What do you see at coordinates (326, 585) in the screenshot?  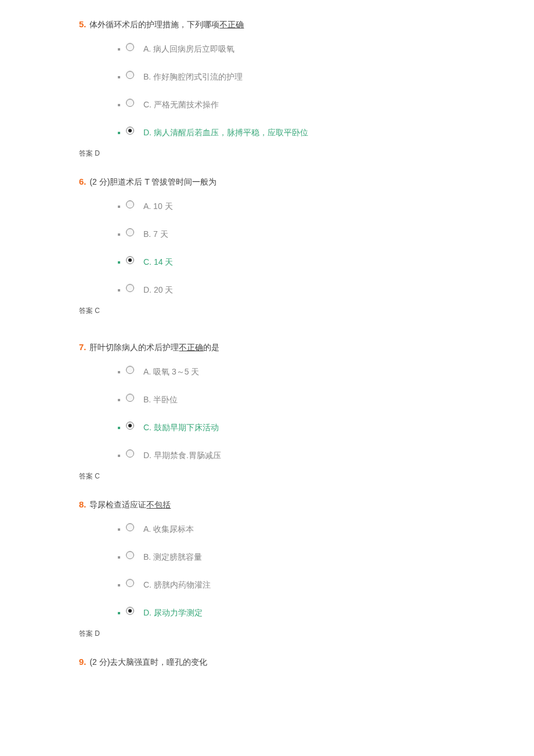 I see `option-row: C. 膀胱内药物灌注` at bounding box center [326, 585].